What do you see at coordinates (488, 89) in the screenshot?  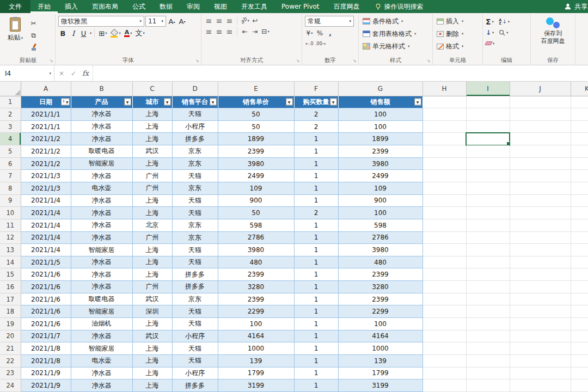 I see `column-header-i: I` at bounding box center [488, 89].